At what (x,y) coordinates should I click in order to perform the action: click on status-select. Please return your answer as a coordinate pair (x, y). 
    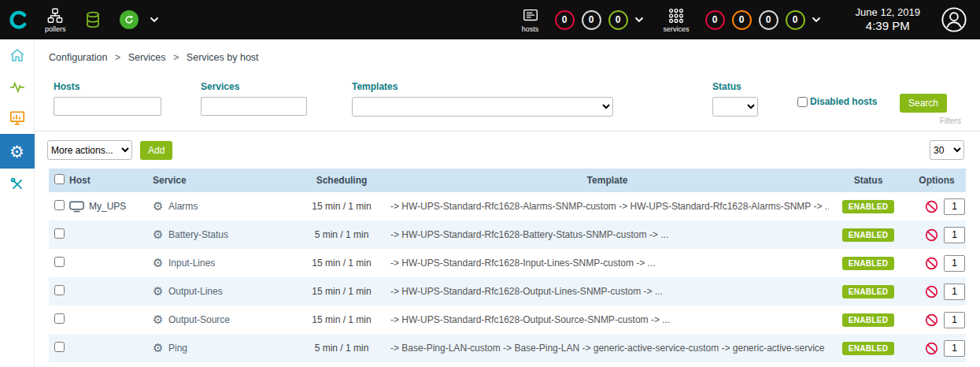
    Looking at the image, I should click on (735, 107).